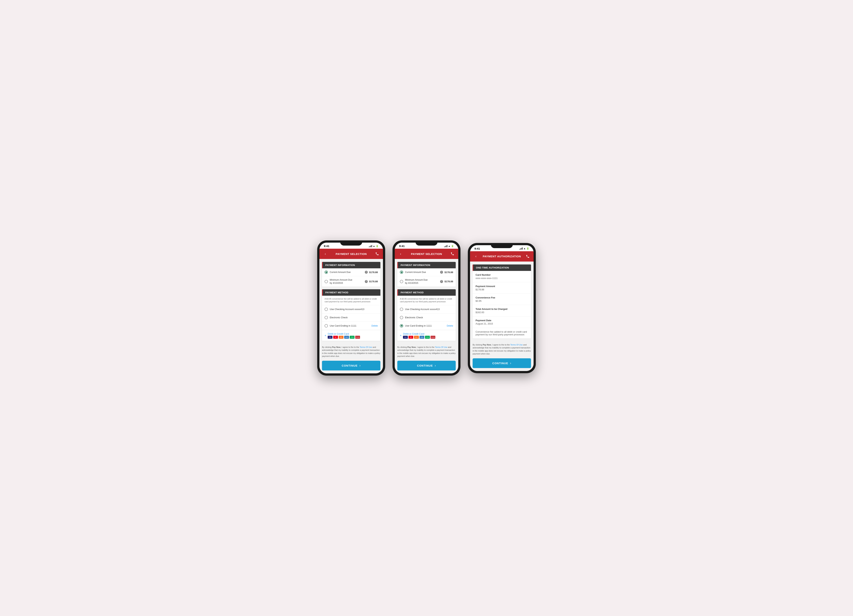 The width and height of the screenshot is (853, 616). Describe the element at coordinates (450, 326) in the screenshot. I see `delete-link-2: Delete` at that location.